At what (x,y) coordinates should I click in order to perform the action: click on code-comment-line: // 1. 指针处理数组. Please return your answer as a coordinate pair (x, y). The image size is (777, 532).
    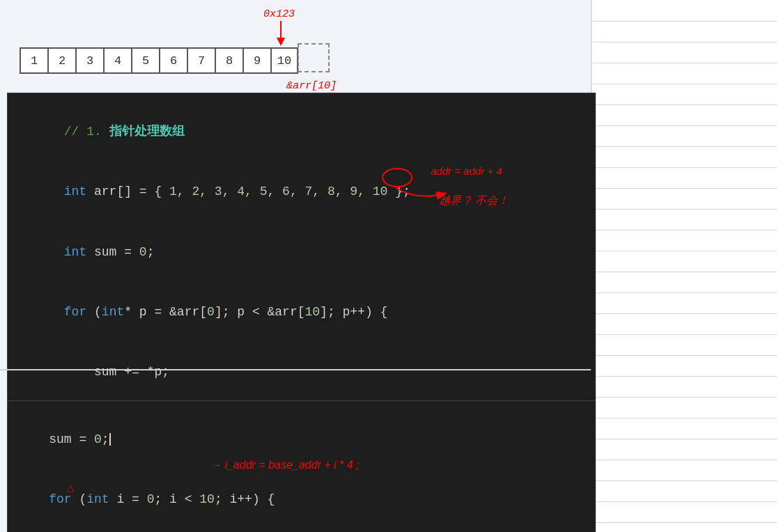
    Looking at the image, I should click on (301, 132).